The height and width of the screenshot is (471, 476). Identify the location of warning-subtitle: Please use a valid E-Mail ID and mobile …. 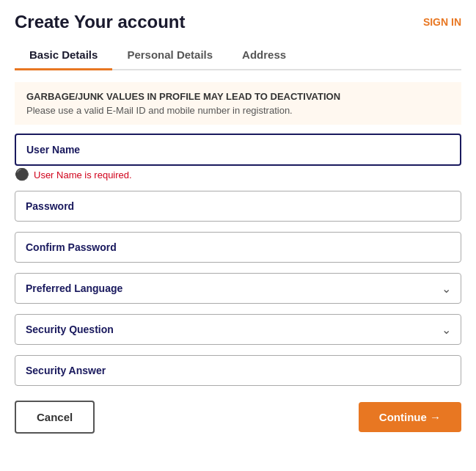
(238, 110).